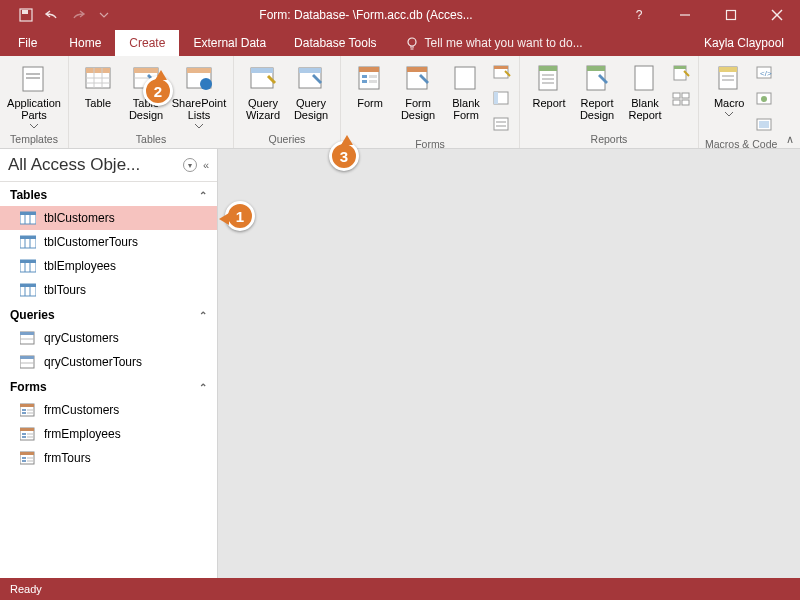 The height and width of the screenshot is (600, 800). What do you see at coordinates (548, 103) in the screenshot?
I see `report-label: Report` at bounding box center [548, 103].